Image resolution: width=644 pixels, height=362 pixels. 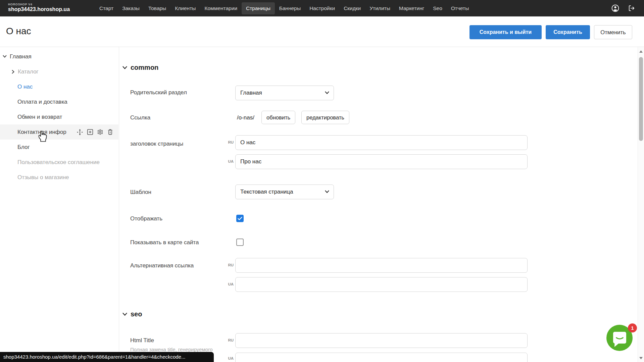 What do you see at coordinates (641, 205) in the screenshot?
I see `scrollbar` at bounding box center [641, 205].